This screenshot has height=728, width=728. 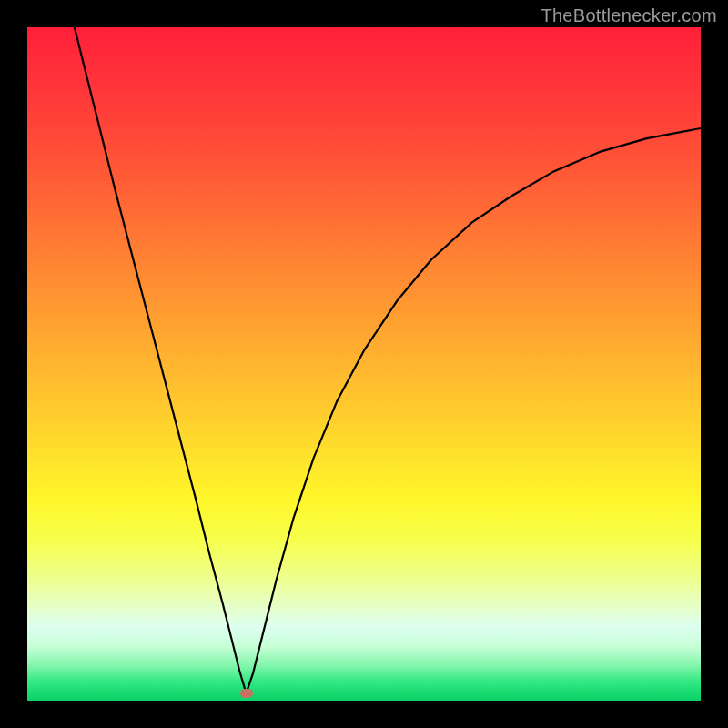 What do you see at coordinates (629, 16) in the screenshot?
I see `watermark-text: TheBottlenecker.com` at bounding box center [629, 16].